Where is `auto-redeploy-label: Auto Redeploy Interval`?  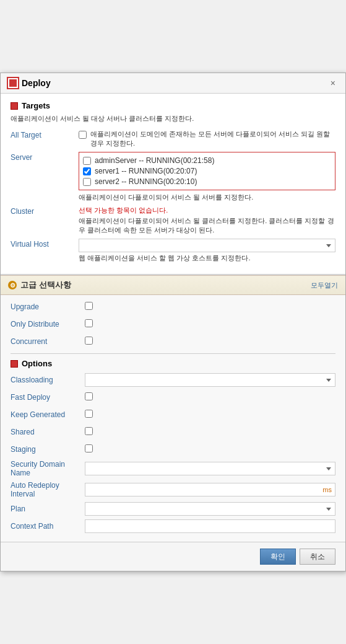
auto-redeploy-label: Auto Redeploy Interval is located at coordinates (48, 490).